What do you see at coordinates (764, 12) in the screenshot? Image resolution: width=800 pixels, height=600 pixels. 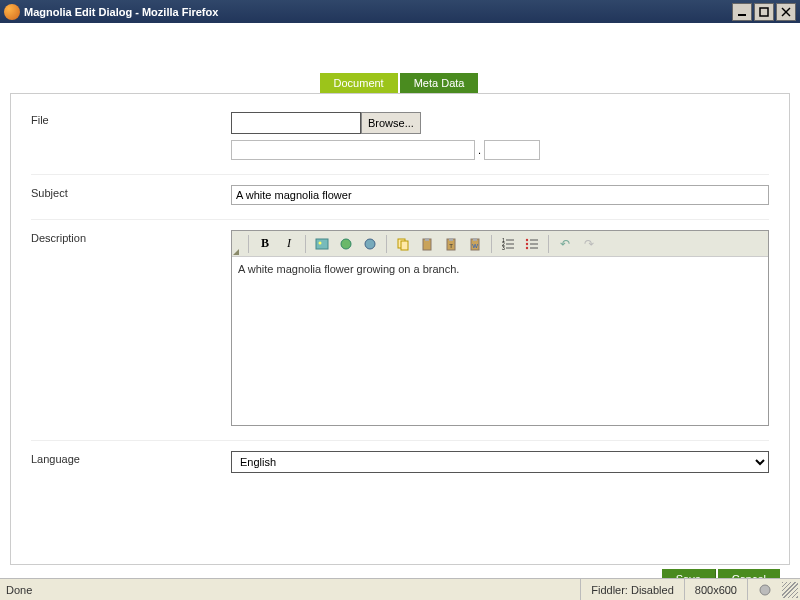 I see `maximize-button` at bounding box center [764, 12].